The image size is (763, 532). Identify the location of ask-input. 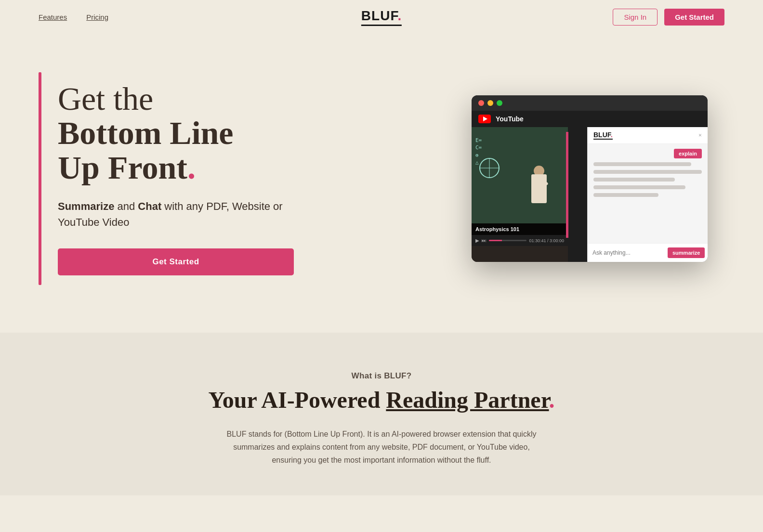
(629, 253).